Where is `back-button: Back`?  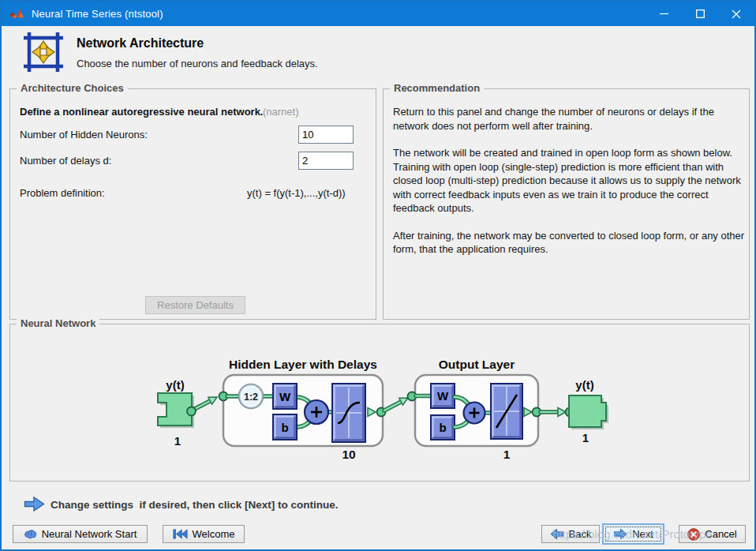
back-button: Back is located at coordinates (571, 534).